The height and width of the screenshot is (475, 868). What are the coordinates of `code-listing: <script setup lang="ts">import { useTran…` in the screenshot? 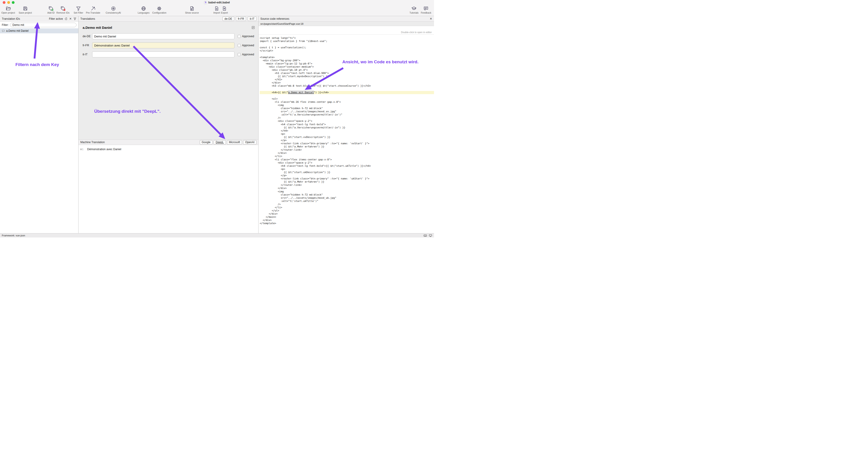 It's located at (346, 134).